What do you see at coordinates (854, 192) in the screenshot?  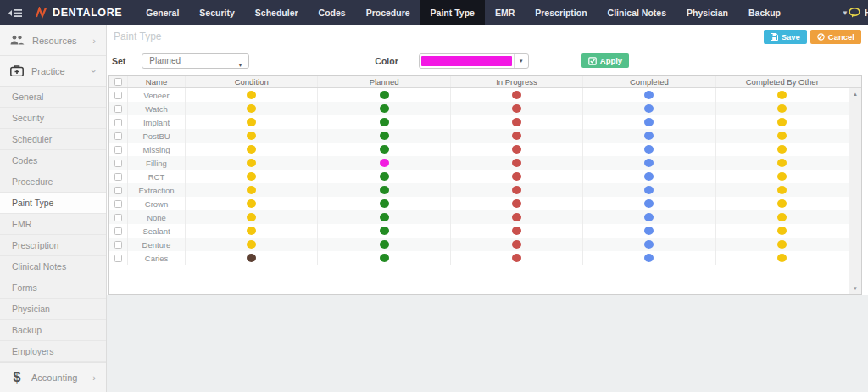 I see `vertical-scrollbar: ▲ ▼` at bounding box center [854, 192].